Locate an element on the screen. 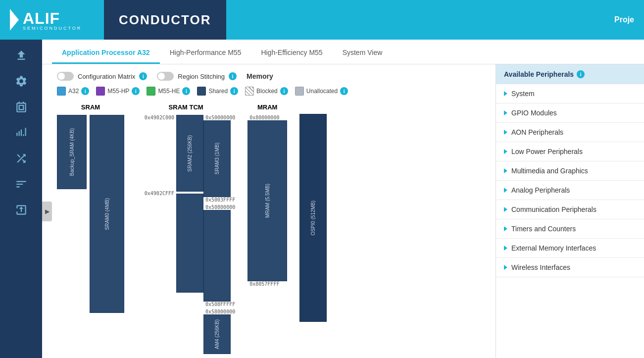  peripheral-section-timers-header: Timers and Counters is located at coordinates (570, 229).